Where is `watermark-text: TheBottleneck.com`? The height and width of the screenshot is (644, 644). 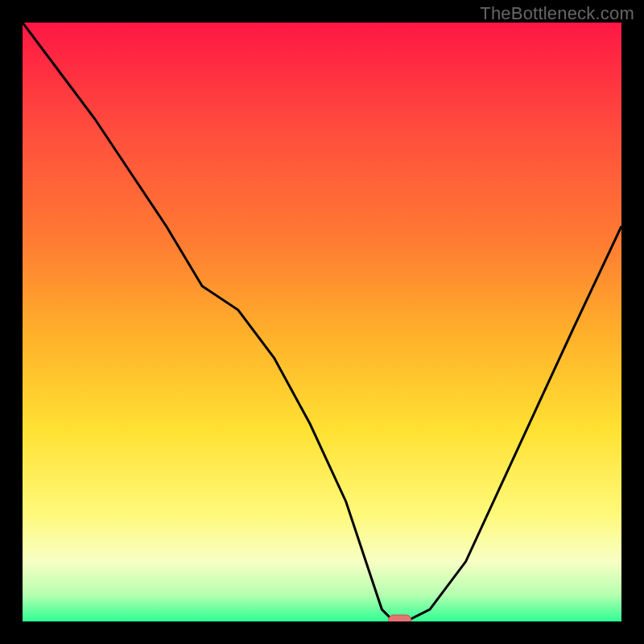 watermark-text: TheBottleneck.com is located at coordinates (557, 14).